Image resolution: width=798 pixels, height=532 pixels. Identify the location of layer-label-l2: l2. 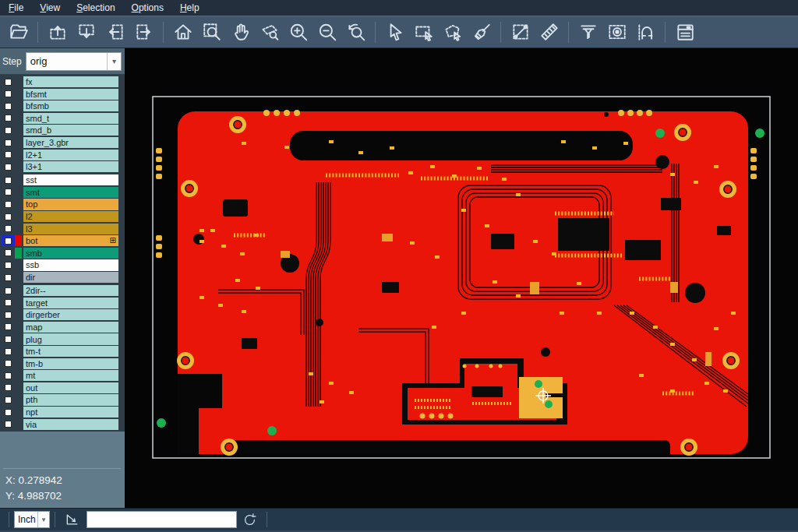
(71, 217).